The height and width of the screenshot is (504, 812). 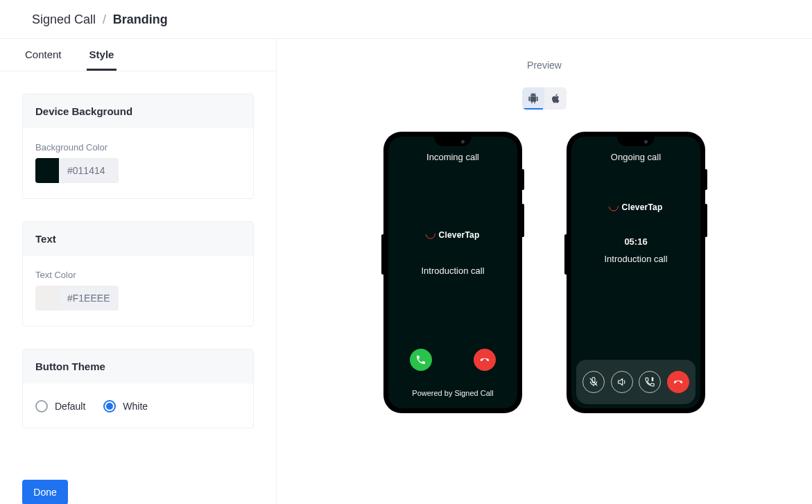 What do you see at coordinates (421, 360) in the screenshot?
I see `answer-button` at bounding box center [421, 360].